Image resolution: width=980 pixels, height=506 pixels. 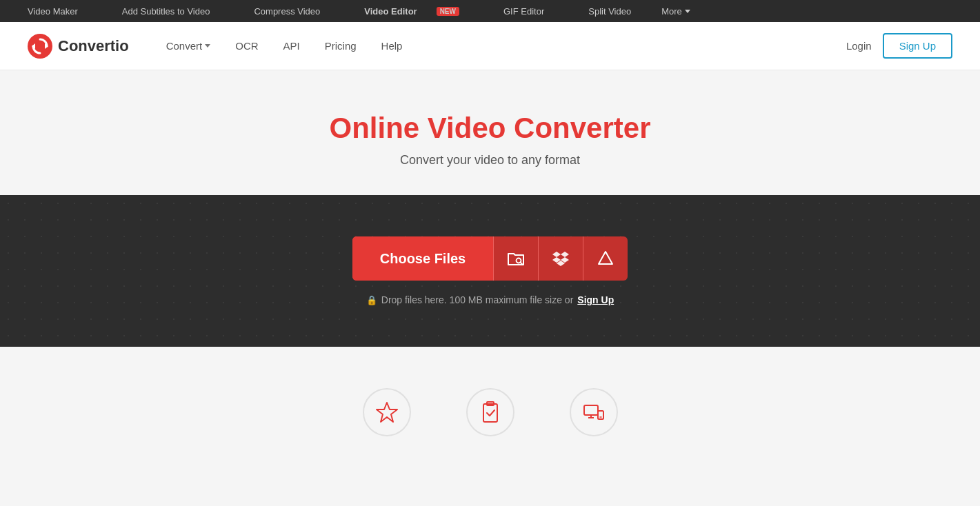 I want to click on nav-links: Convert OCR API Pricing Help, so click(x=501, y=45).